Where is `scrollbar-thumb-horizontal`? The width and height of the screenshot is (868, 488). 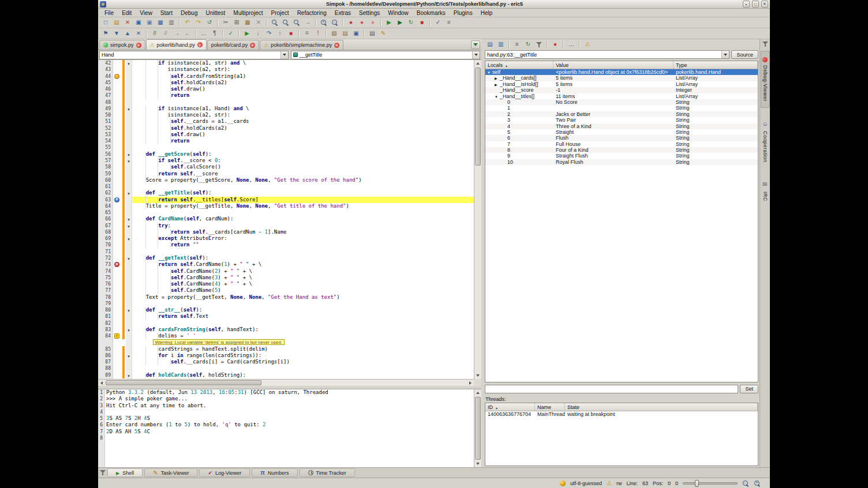 scrollbar-thumb-horizontal is located at coordinates (184, 383).